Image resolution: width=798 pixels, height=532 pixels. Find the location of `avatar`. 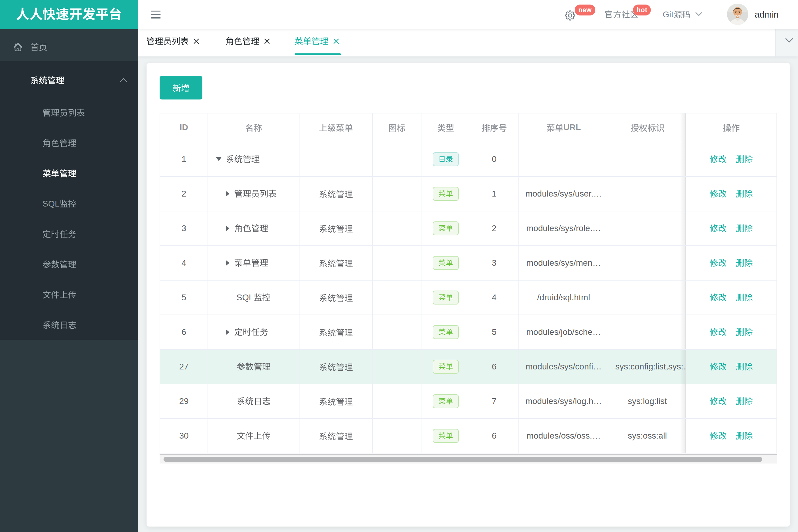

avatar is located at coordinates (738, 14).